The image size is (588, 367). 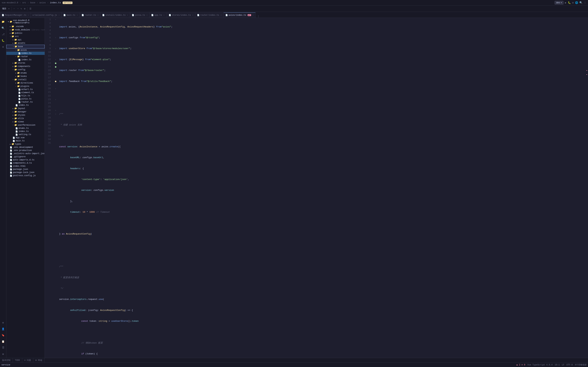 What do you see at coordinates (3, 335) in the screenshot?
I see `activity-bookmark: 🔖` at bounding box center [3, 335].